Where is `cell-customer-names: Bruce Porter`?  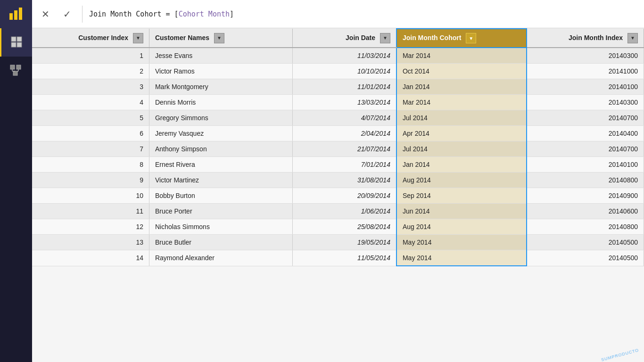 cell-customer-names: Bruce Porter is located at coordinates (221, 211).